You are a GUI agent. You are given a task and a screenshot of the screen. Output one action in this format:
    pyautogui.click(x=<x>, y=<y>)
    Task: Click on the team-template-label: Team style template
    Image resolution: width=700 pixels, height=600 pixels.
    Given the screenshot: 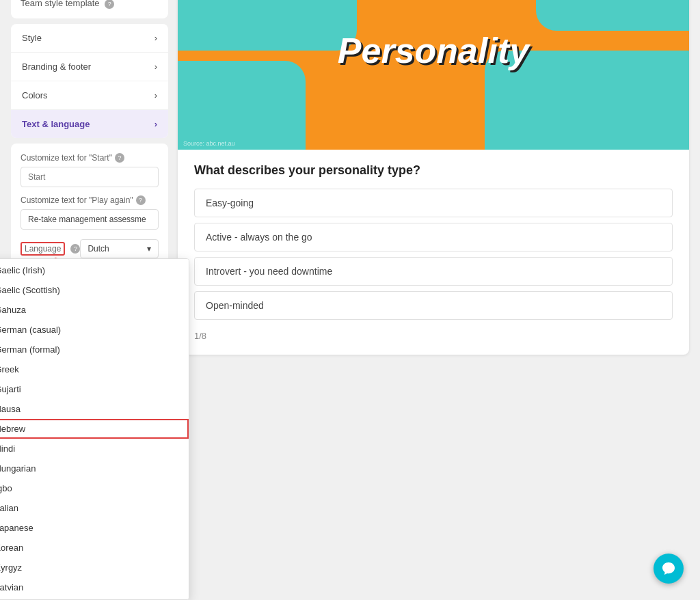 What is the action you would take?
    pyautogui.click(x=60, y=4)
    